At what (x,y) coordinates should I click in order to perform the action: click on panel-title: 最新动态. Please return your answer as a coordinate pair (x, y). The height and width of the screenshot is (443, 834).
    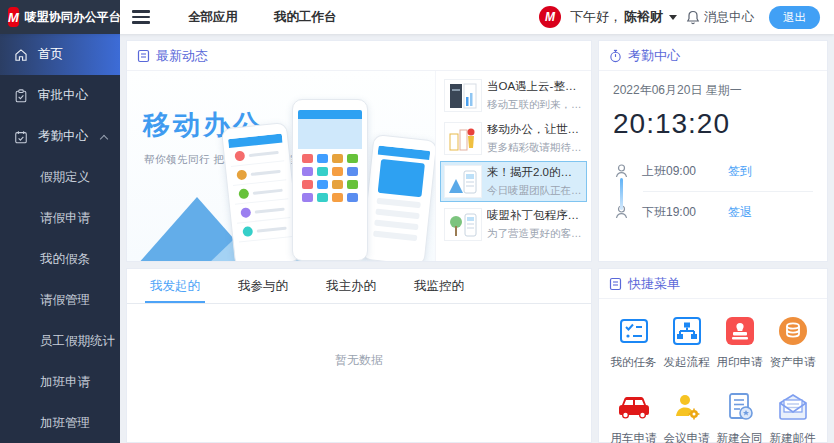
    Looking at the image, I should click on (182, 56).